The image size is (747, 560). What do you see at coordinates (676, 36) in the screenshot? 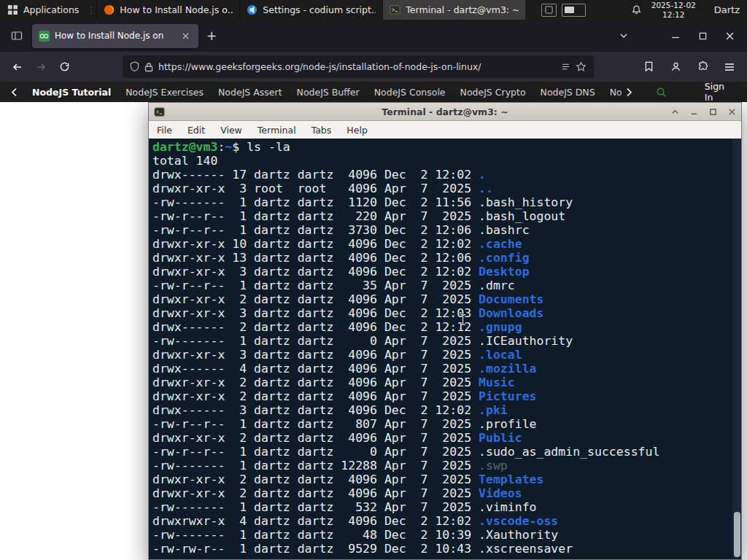
I see `window-minimize-button` at bounding box center [676, 36].